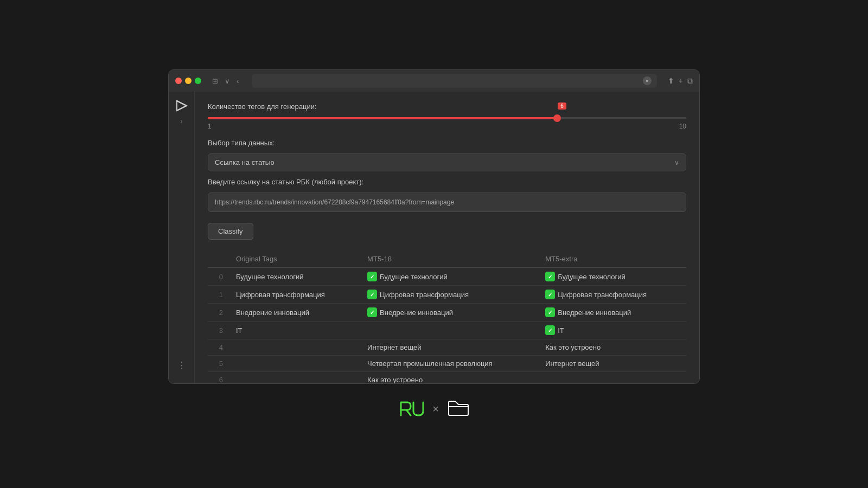  What do you see at coordinates (219, 312) in the screenshot?
I see `row-index: 2` at bounding box center [219, 312].